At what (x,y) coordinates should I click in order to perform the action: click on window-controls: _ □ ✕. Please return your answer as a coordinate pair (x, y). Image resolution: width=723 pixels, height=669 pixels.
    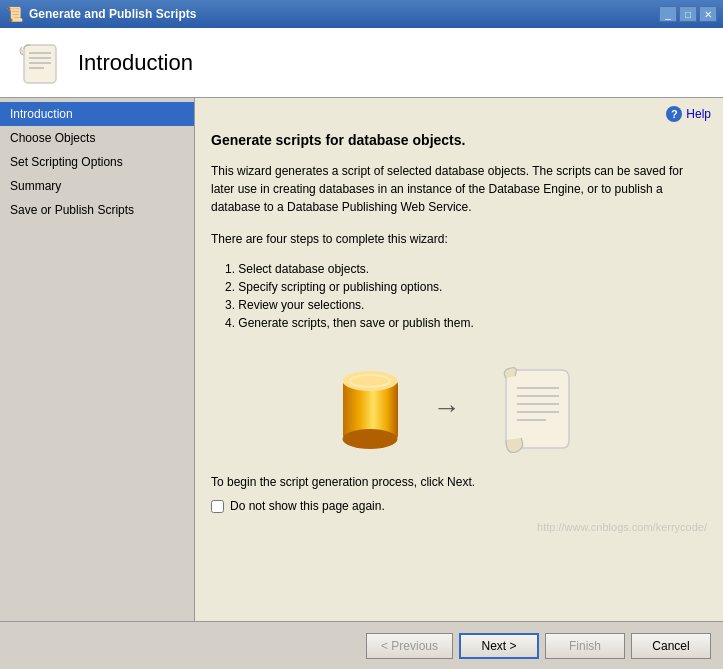
    Looking at the image, I should click on (688, 14).